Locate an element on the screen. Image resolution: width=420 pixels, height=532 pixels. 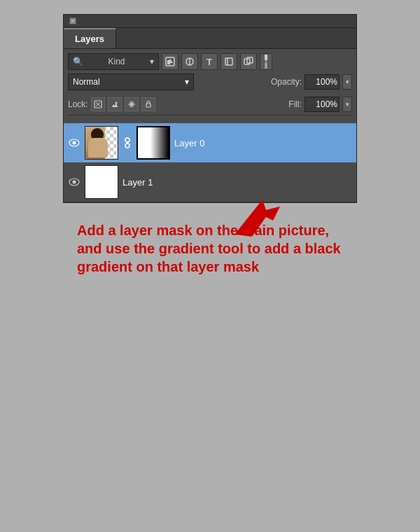
fill-input is located at coordinates (322, 104).